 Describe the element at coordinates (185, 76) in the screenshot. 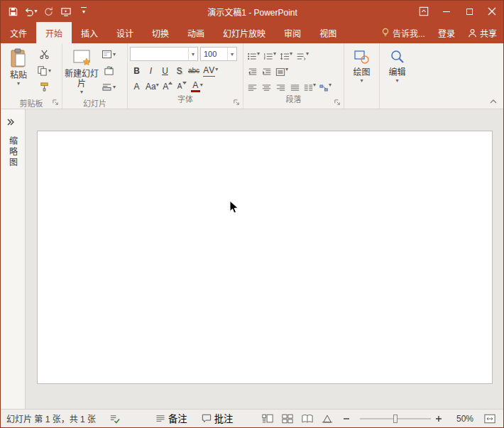

I see `font-group: ▾ 100 ▾ B I U S abc AV▾ A A` at that location.